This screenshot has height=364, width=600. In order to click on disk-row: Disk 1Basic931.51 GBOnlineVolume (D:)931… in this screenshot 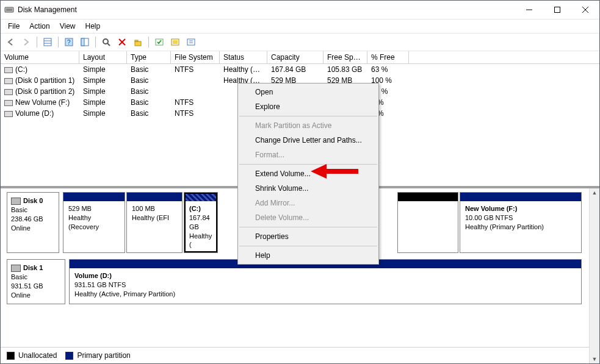, I will do `click(295, 282)`.